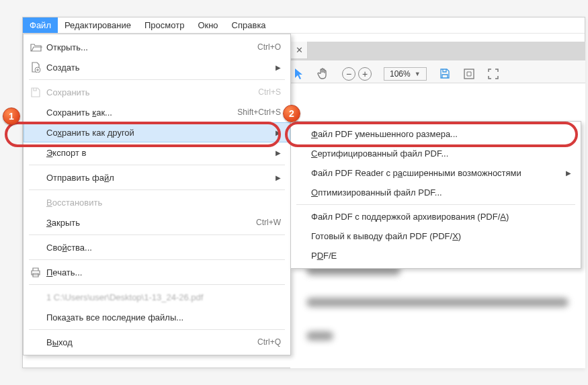  I want to click on fit-page-icon, so click(469, 74).